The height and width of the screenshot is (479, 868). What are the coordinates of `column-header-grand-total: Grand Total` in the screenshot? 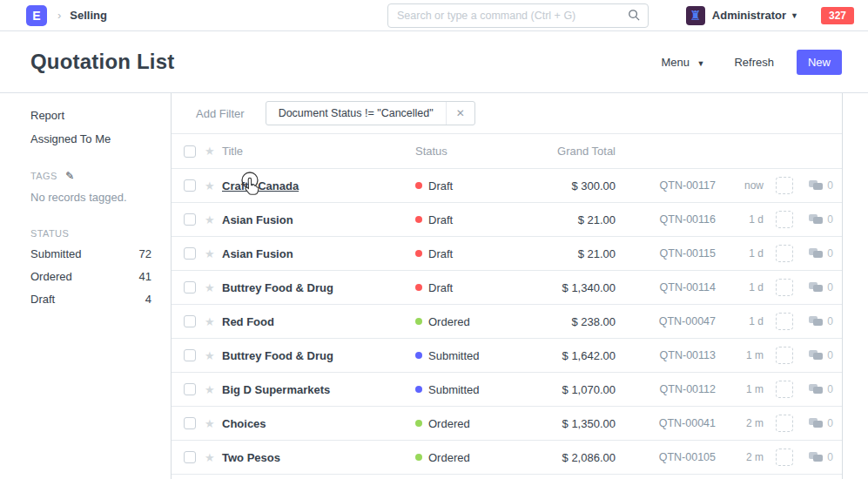 It's located at (575, 152).